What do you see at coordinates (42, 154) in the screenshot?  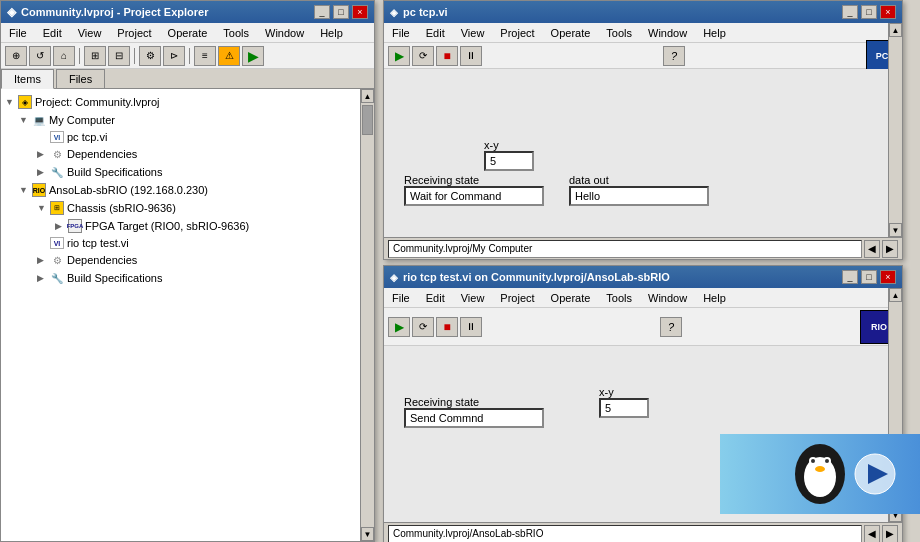 I see `arrow-deps-1: ▶` at bounding box center [42, 154].